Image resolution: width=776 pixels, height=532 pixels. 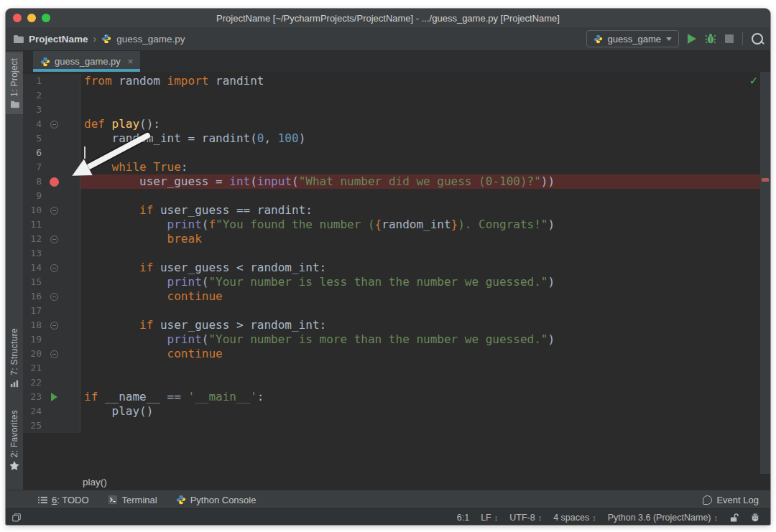 What do you see at coordinates (55, 182) in the screenshot?
I see `breakpoint-icon` at bounding box center [55, 182].